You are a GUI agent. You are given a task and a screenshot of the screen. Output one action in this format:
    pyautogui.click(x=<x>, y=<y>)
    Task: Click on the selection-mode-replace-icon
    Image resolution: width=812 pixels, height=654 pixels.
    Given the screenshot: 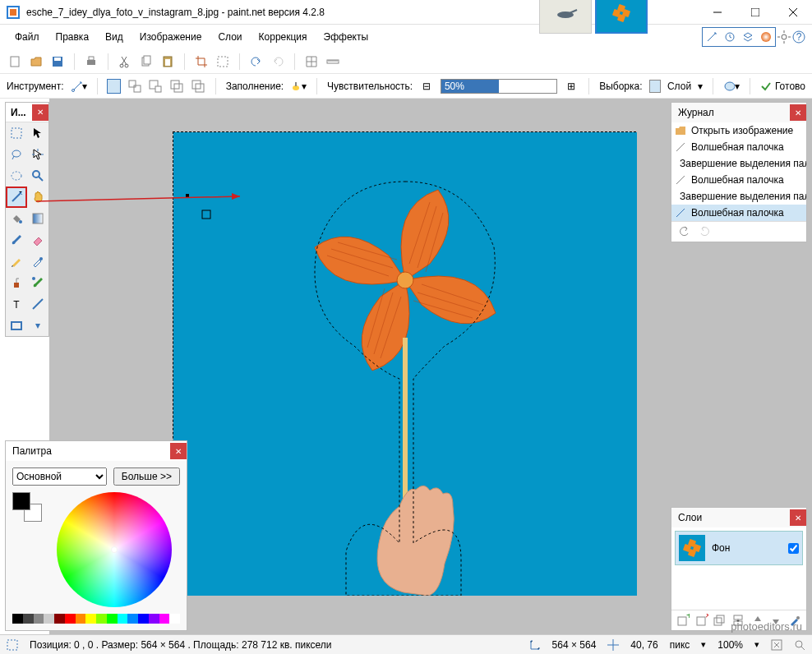 What is the action you would take?
    pyautogui.click(x=113, y=86)
    